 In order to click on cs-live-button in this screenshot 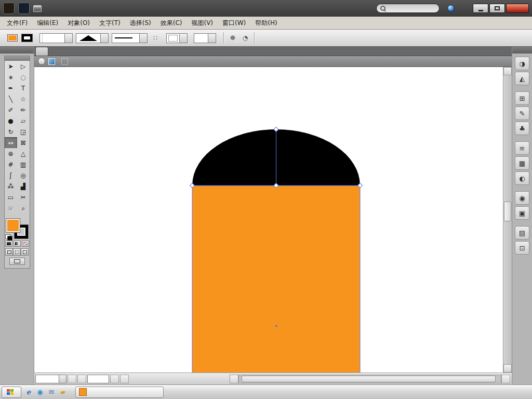, I will do `click(454, 8)`.